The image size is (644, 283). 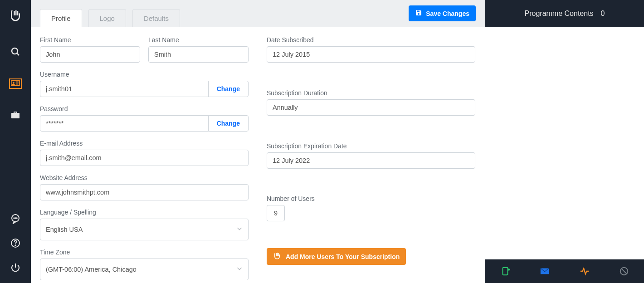 I want to click on subscription-duration-input, so click(x=371, y=107).